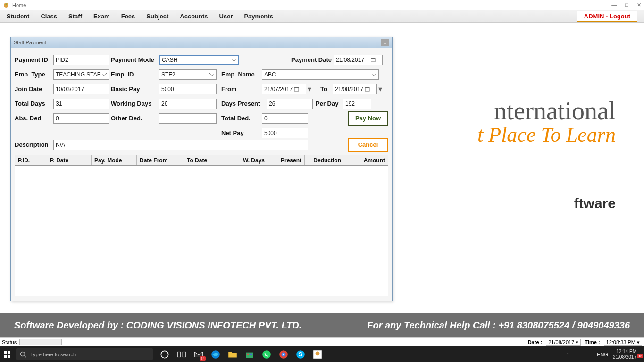  Describe the element at coordinates (199, 354) in the screenshot. I see `mail-icon: 24` at that location.